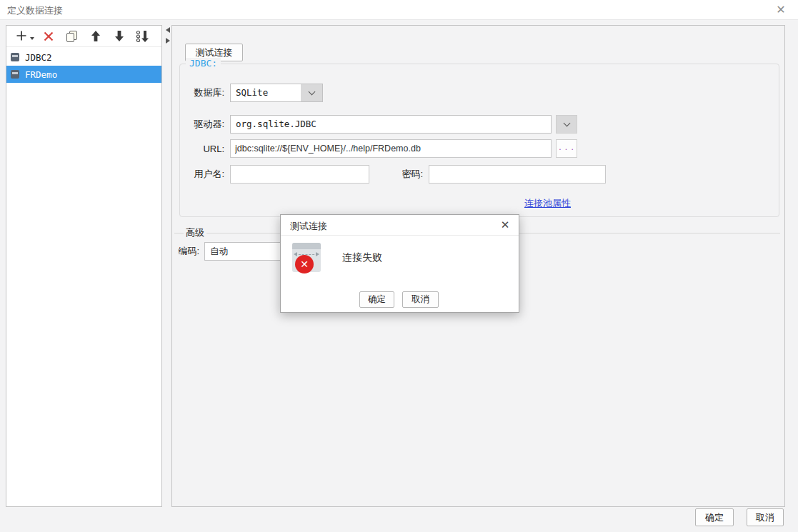 This screenshot has width=798, height=532. Describe the element at coordinates (71, 36) in the screenshot. I see `copy-connection-button` at that location.